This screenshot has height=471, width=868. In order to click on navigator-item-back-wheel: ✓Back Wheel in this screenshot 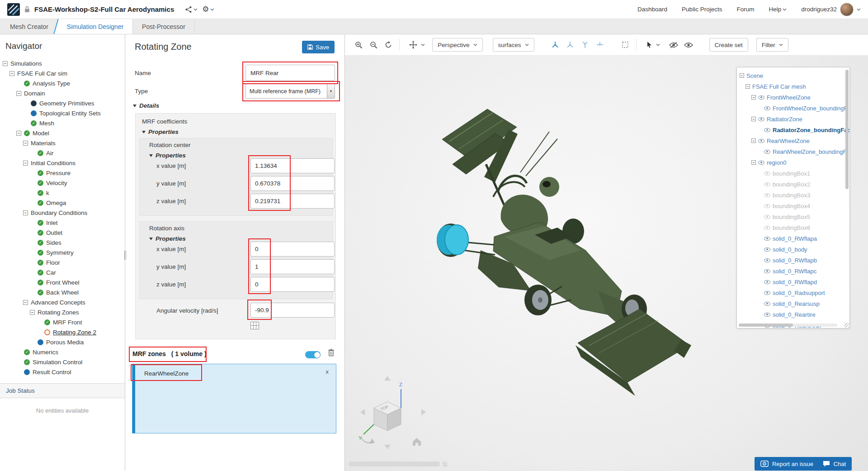, I will do `click(62, 292)`.